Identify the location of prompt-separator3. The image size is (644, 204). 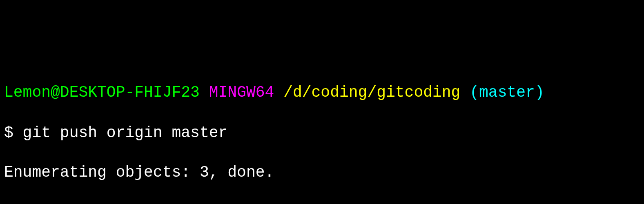
(465, 92).